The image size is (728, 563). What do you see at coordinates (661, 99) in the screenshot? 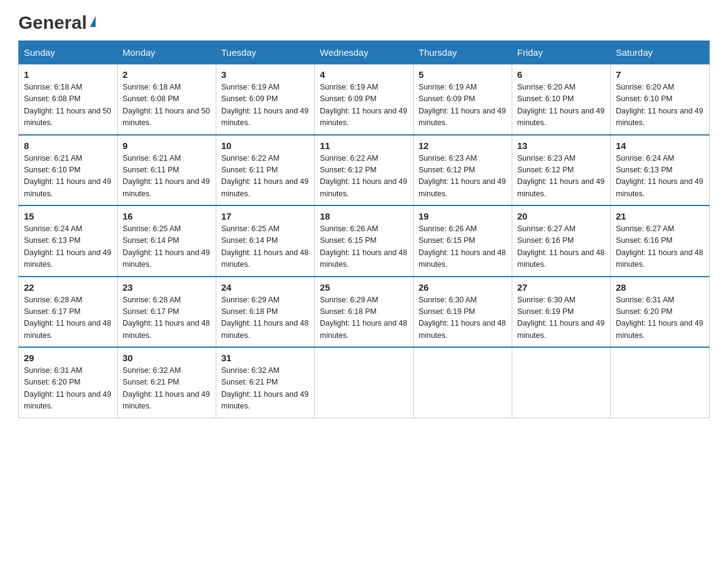
I see `calendar-cell: 7 Sunrise: 6:20 AMSunset: 6:10 PMDayligh…` at bounding box center [661, 99].